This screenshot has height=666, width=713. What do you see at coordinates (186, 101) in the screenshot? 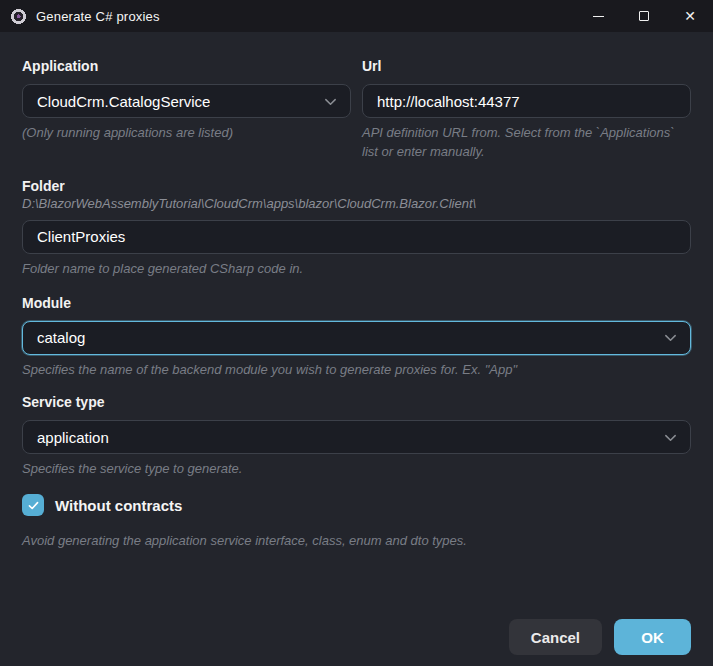
I see `application-select: CloudCrm.CatalogService` at bounding box center [186, 101].